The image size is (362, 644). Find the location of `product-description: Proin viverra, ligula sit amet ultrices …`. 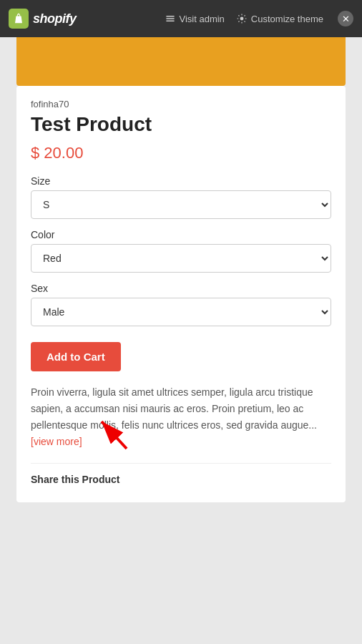

product-description: Proin viverra, ligula sit amet ultrices … is located at coordinates (181, 417).